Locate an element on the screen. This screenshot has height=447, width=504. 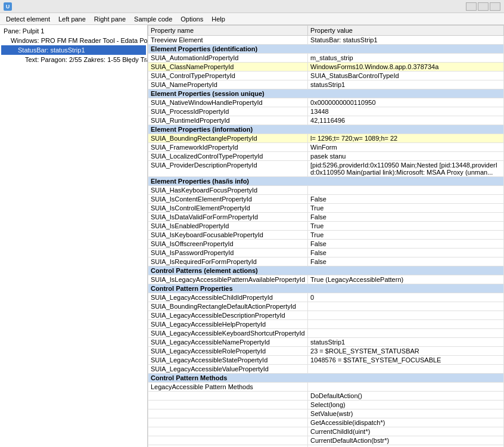
prop-name: SUIA_LegacyAccessibleDescriptionProperty… is located at coordinates (228, 316).